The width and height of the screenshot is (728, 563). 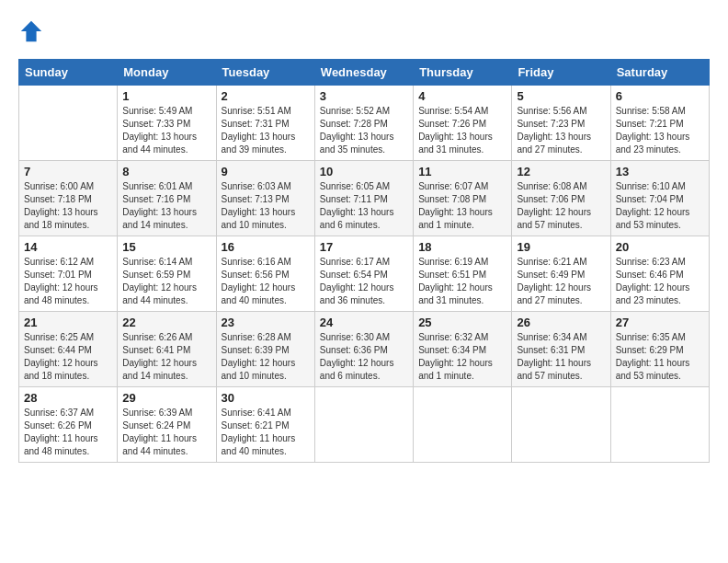 What do you see at coordinates (364, 123) in the screenshot?
I see `calendar-cell: 3Sunrise: 5:52 AMSunset: 7:28 PMDaylight…` at bounding box center [364, 123].